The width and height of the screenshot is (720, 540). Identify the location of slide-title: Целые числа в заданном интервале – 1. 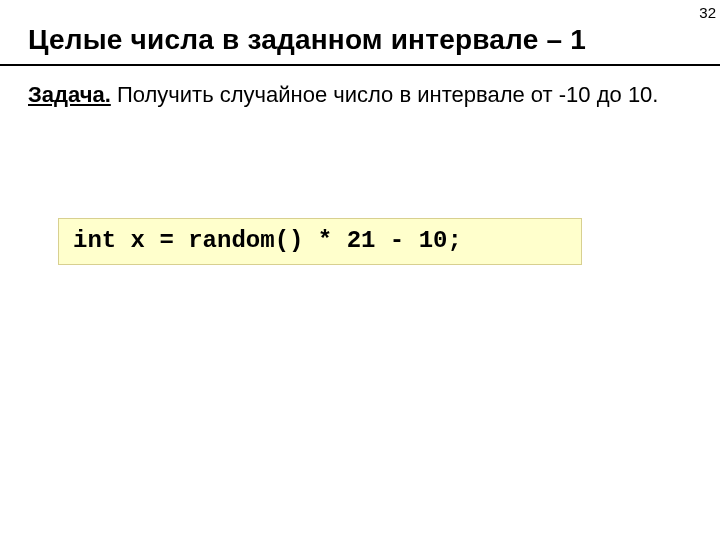
(360, 32).